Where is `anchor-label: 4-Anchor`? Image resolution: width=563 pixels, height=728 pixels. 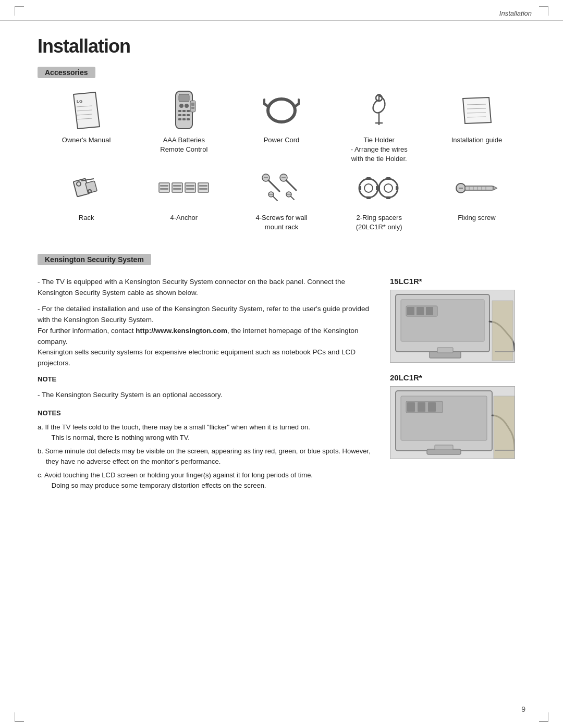 anchor-label: 4-Anchor is located at coordinates (183, 218).